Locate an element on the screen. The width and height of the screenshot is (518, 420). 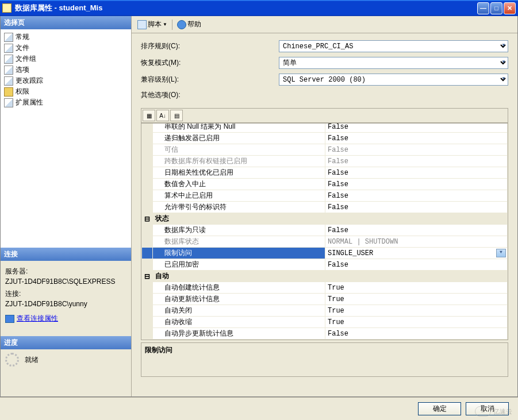
window-title: 数据库属性 - student_Mis is located at coordinates (246, 8).